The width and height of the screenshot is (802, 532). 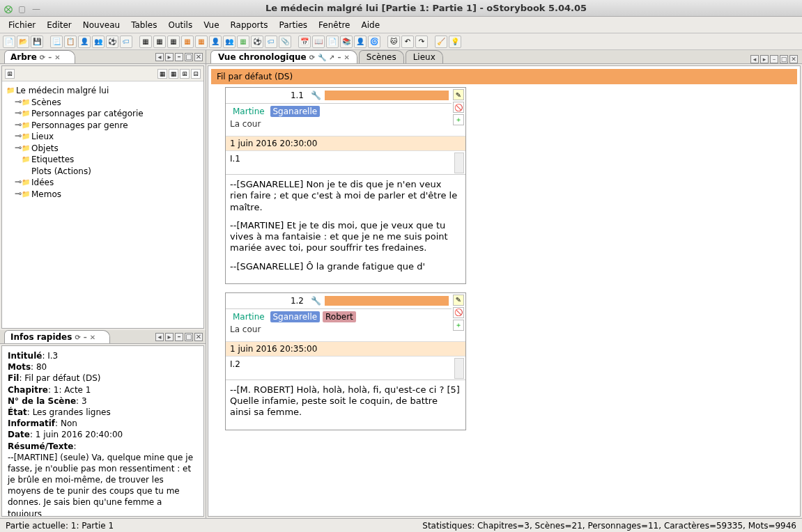 I want to click on tree-objets: Objets, so click(x=45, y=148).